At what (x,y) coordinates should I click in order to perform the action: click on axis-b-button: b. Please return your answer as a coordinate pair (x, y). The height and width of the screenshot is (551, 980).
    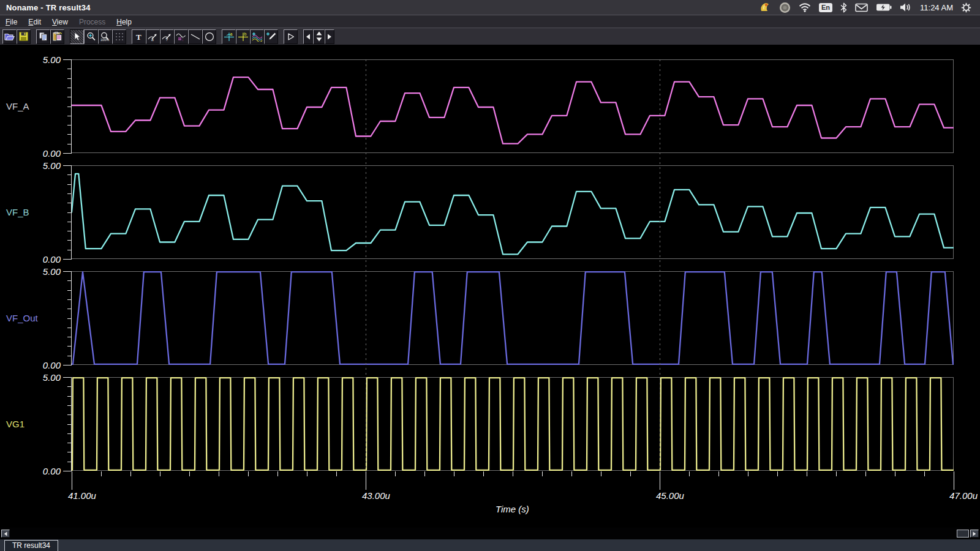
    Looking at the image, I should click on (243, 37).